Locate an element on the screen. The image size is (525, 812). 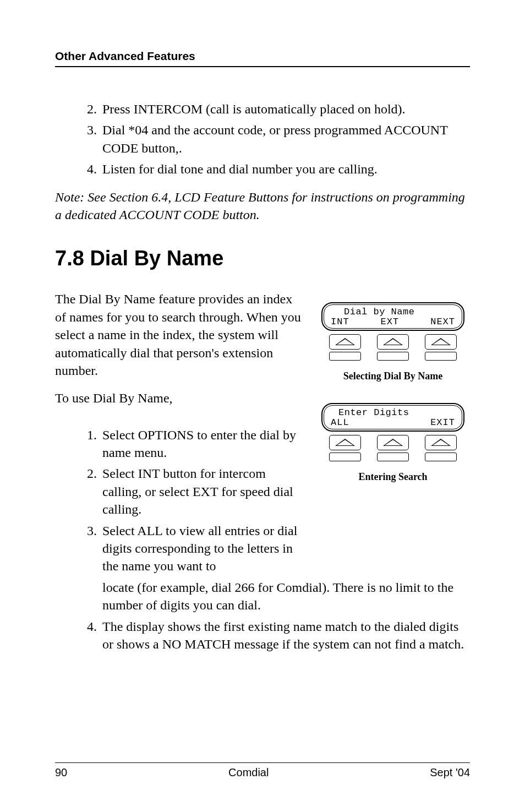
lcd-softkey-int: INT is located at coordinates (340, 322).